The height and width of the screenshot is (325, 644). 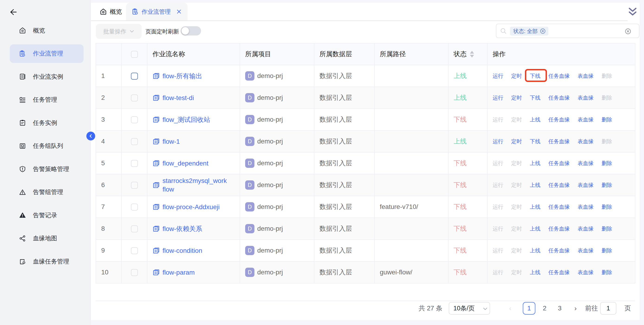 What do you see at coordinates (608, 308) in the screenshot?
I see `goto-page-input: 1` at bounding box center [608, 308].